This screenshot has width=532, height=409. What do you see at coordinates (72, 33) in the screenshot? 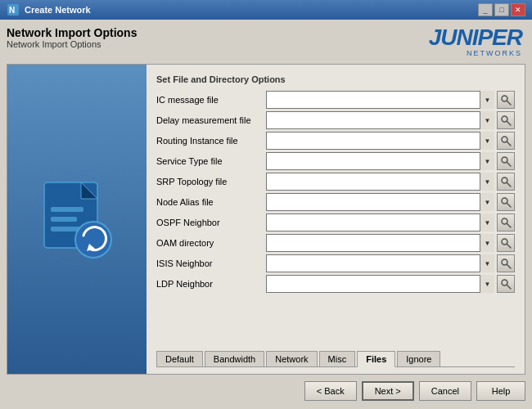
I see `page-title: Network Import Options` at bounding box center [72, 33].